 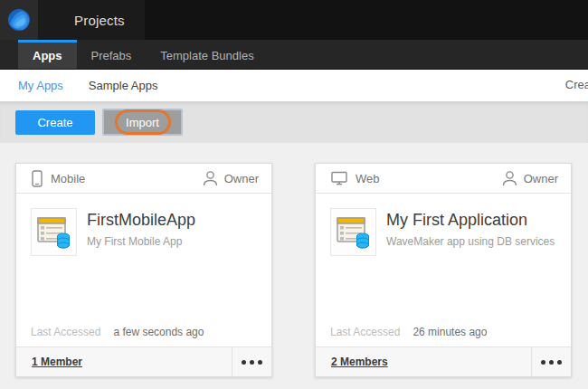 What do you see at coordinates (294, 85) in the screenshot?
I see `sub-nav: My Apps Sample Apps Crea` at bounding box center [294, 85].